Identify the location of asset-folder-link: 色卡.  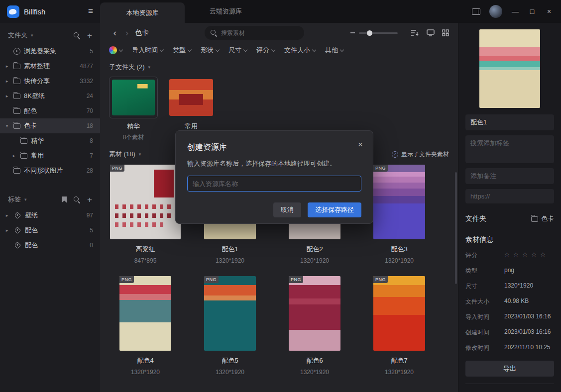
(543, 219).